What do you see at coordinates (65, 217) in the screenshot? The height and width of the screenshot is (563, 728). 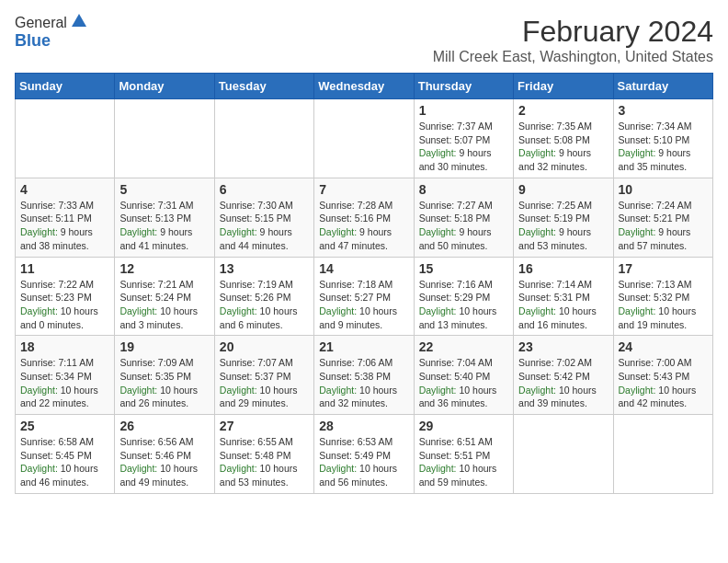 I see `calendar-cell: 4Sunrise: 7:33 AMSunset: 5:11 PMDaylight…` at bounding box center [65, 217].